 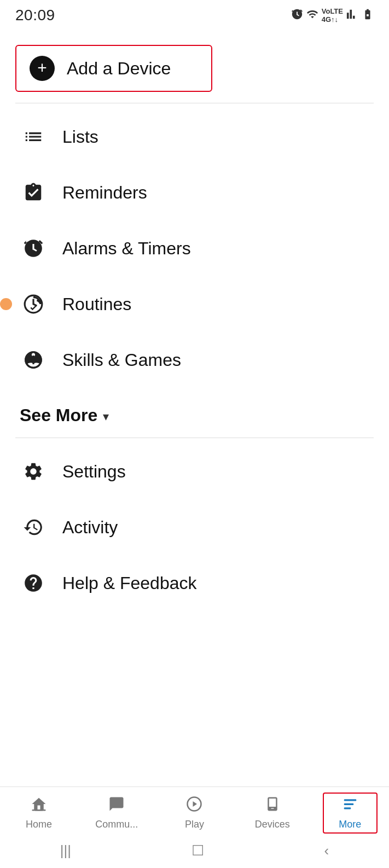 I want to click on reminders-icon, so click(x=33, y=193).